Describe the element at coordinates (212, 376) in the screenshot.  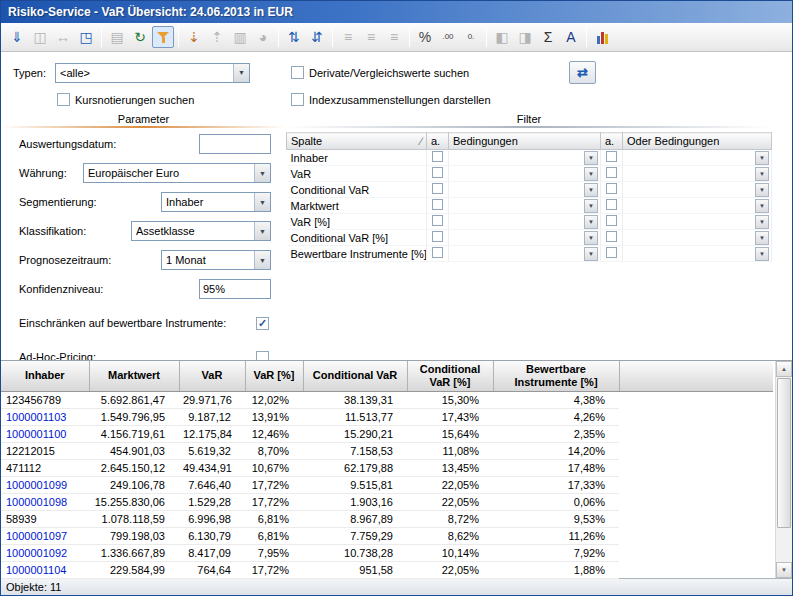
I see `column-header: VaR` at that location.